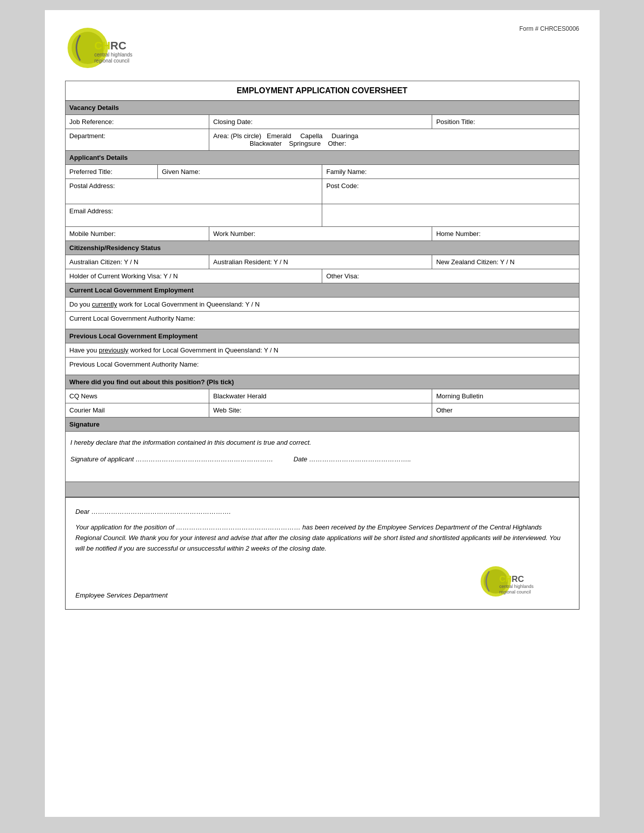 This screenshot has height=833, width=644. What do you see at coordinates (322, 305) in the screenshot?
I see `current-employment-question-row: Do you currently work for Local Governme…` at bounding box center [322, 305].